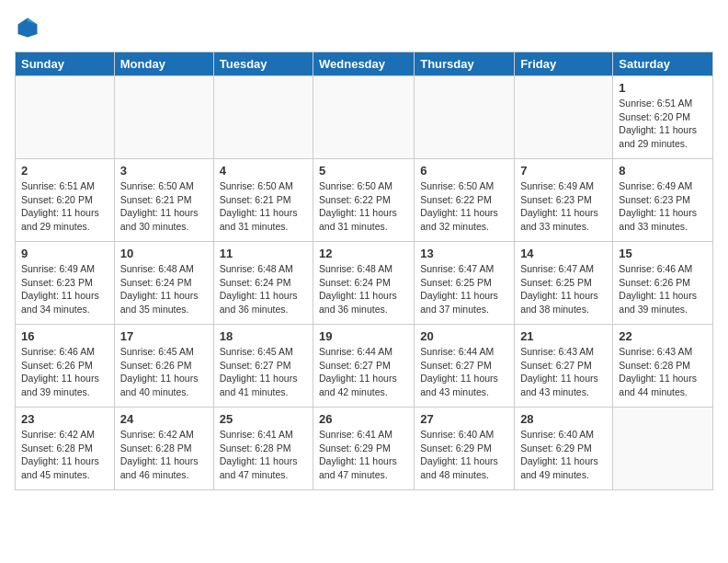  Describe the element at coordinates (29, 28) in the screenshot. I see `logo` at that location.